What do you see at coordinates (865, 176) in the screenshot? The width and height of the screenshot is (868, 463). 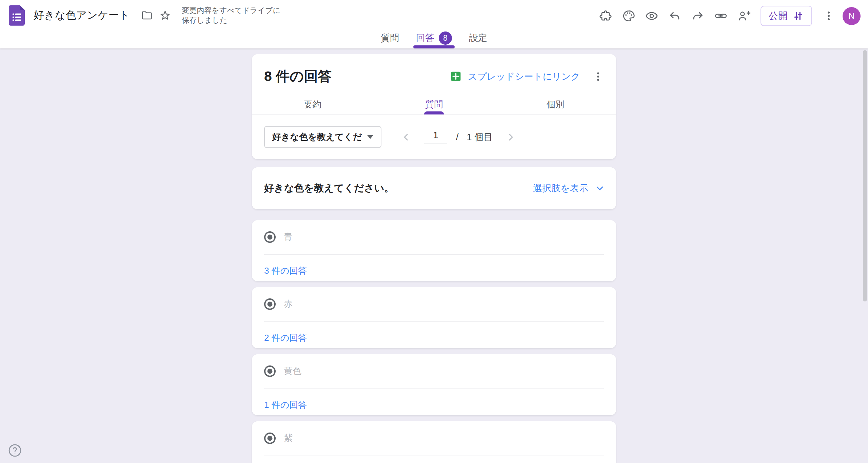 I see `vertical-scrollbar-thumb` at bounding box center [865, 176].